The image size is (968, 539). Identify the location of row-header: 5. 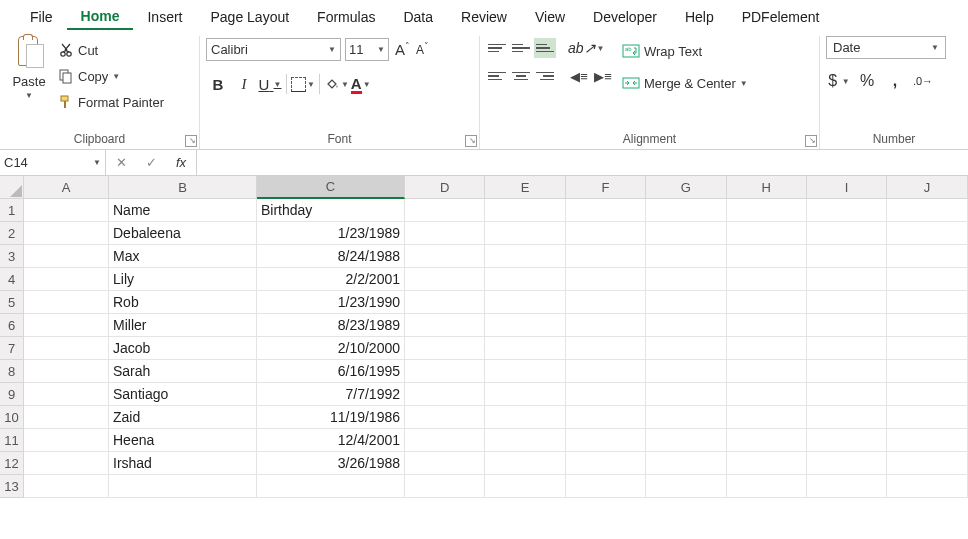
(12, 302).